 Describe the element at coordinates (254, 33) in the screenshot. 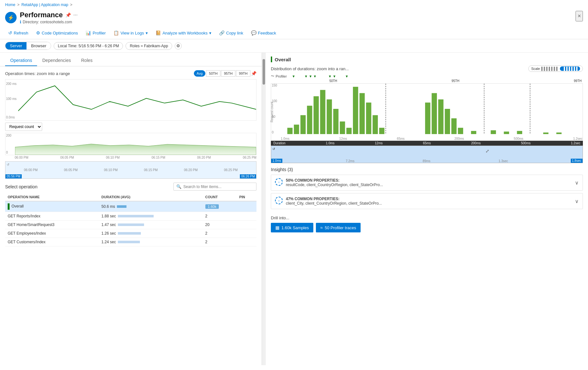

I see `feedback-icon: 💬` at that location.